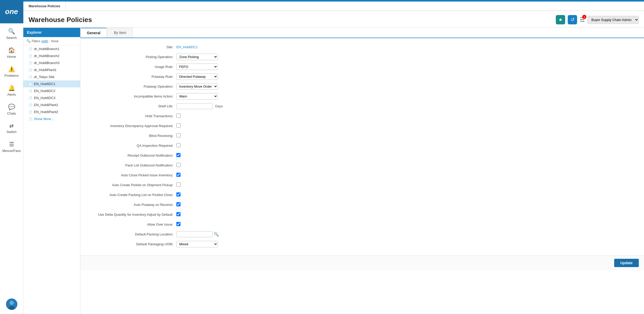 Image resolution: width=644 pixels, height=314 pixels. What do you see at coordinates (132, 77) in the screenshot?
I see `putaway-rule-label: Putaway Rule:` at bounding box center [132, 77].